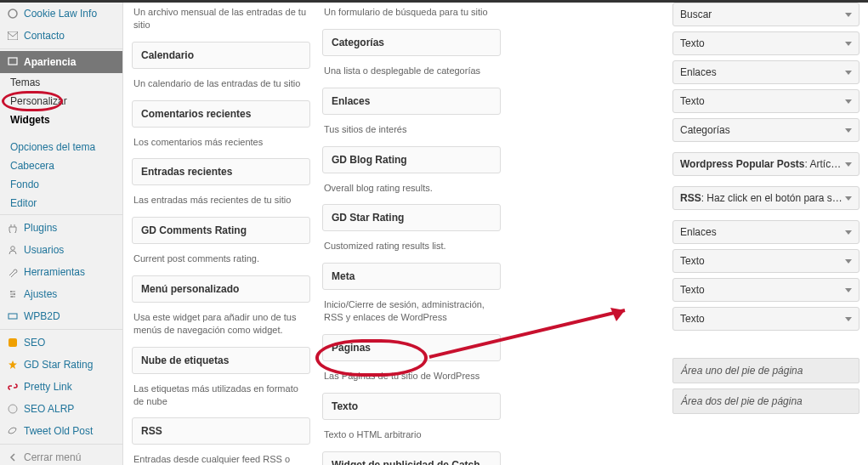 Image resolution: width=868 pixels, height=465 pixels. I want to click on seo-icon, so click(13, 343).